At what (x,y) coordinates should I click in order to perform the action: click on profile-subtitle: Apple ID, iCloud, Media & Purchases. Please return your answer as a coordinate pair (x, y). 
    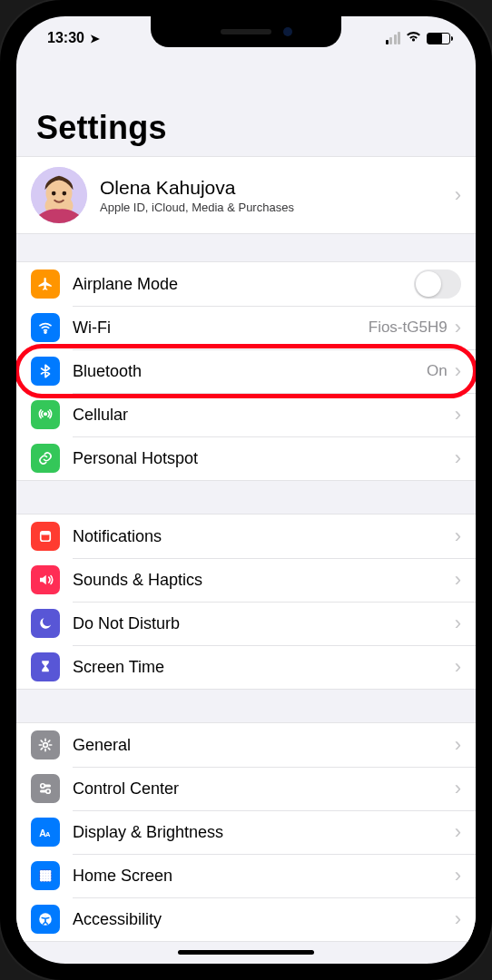
    Looking at the image, I should click on (278, 207).